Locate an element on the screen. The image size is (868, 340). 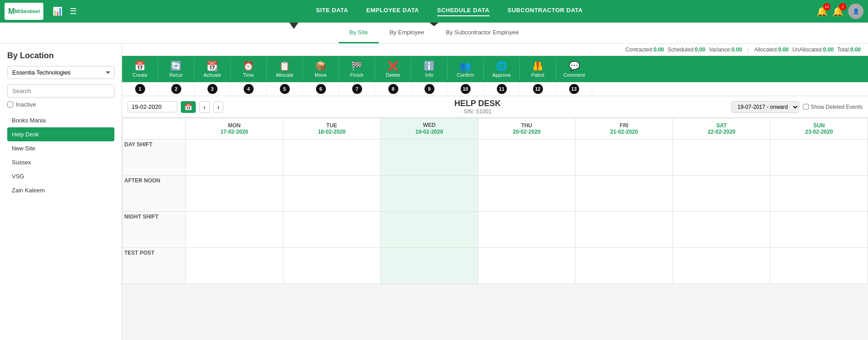
cell-sat-night is located at coordinates (722, 230).